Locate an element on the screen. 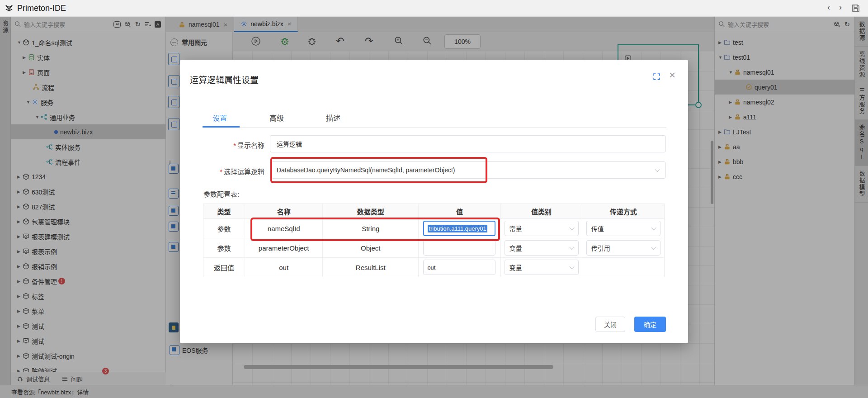  fullscreen-icon is located at coordinates (656, 77).